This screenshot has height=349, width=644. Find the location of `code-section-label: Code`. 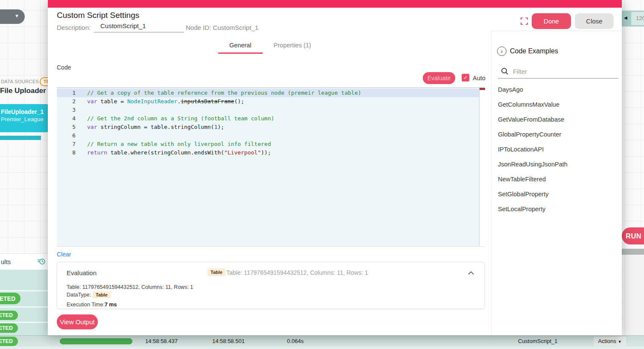

code-section-label: Code is located at coordinates (64, 67).